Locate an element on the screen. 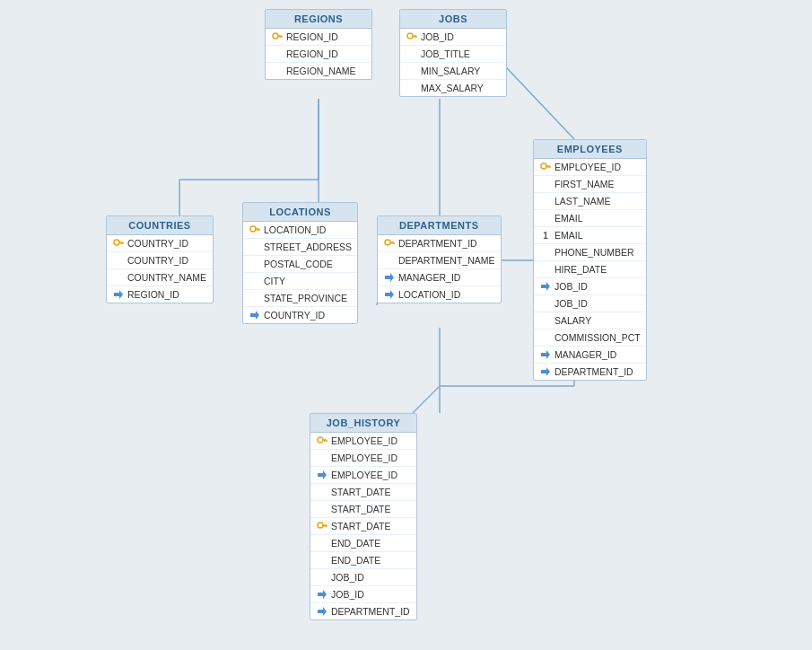 Image resolution: width=812 pixels, height=650 pixels. table-countries: COUNTRIES COUNTRY_IDCOUNTRY_IDCOUNTRY_NA… is located at coordinates (160, 259).